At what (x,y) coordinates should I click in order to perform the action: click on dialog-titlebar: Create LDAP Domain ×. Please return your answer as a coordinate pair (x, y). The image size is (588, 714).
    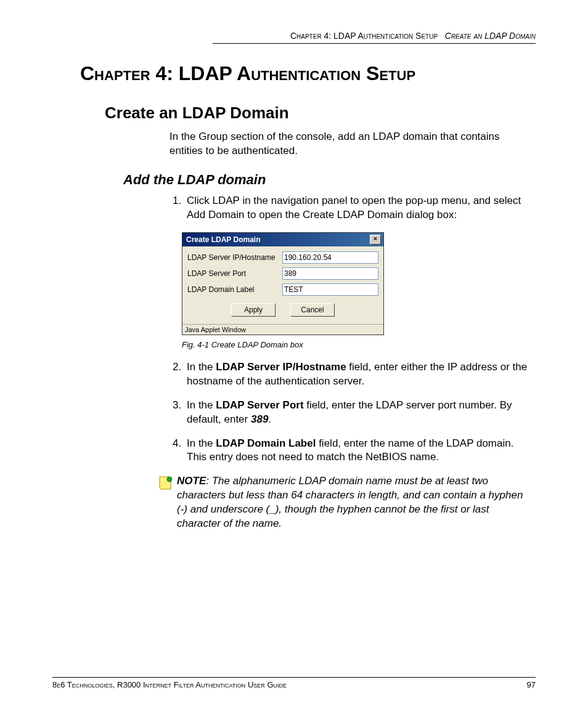
    Looking at the image, I should click on (283, 240).